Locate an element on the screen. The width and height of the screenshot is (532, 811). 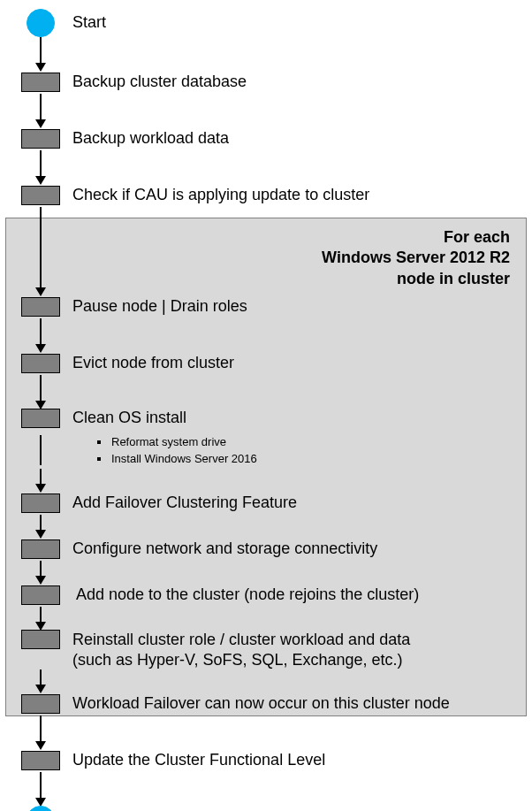
step-pause-drain: Pause node | Drain roles is located at coordinates (277, 307).